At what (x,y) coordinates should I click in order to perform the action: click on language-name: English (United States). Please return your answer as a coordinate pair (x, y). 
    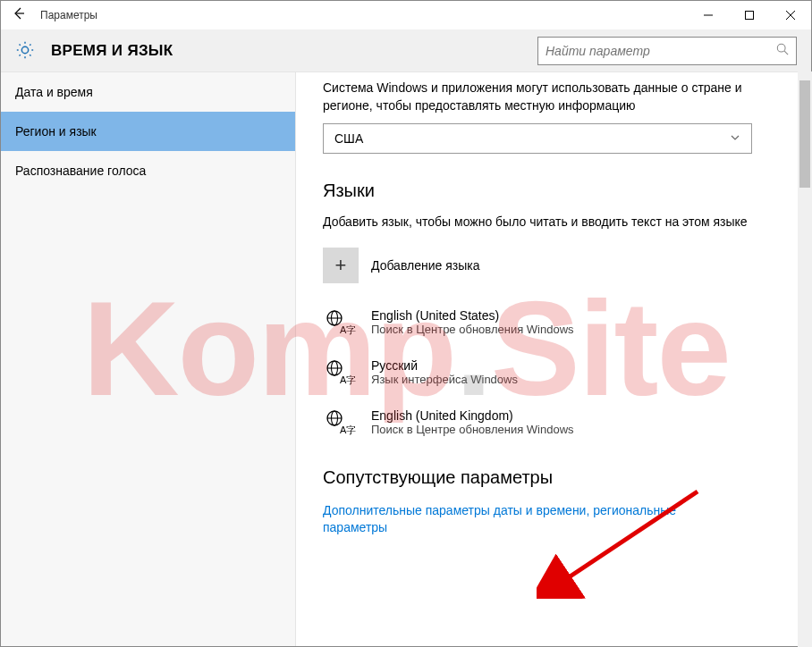
    Looking at the image, I should click on (472, 315).